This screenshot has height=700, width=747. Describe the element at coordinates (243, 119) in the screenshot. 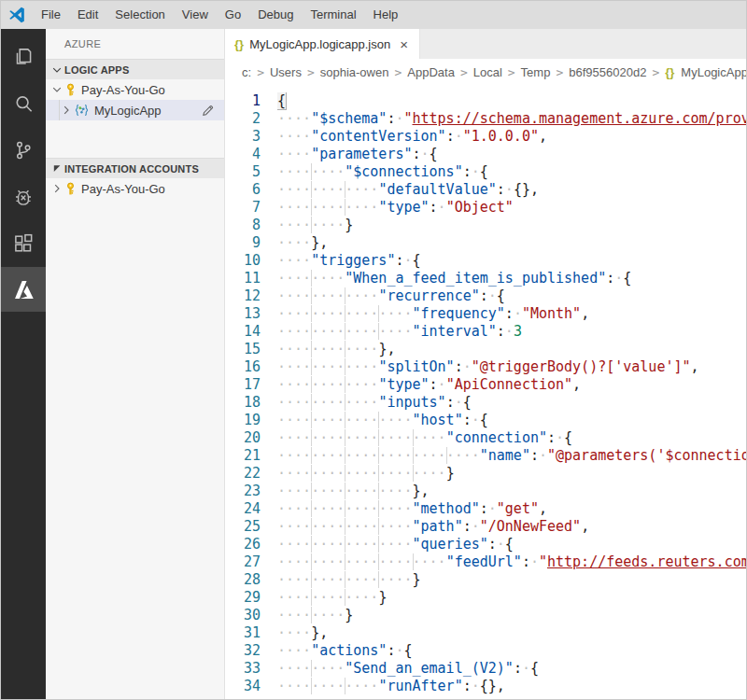

I see `line-number: 2` at that location.